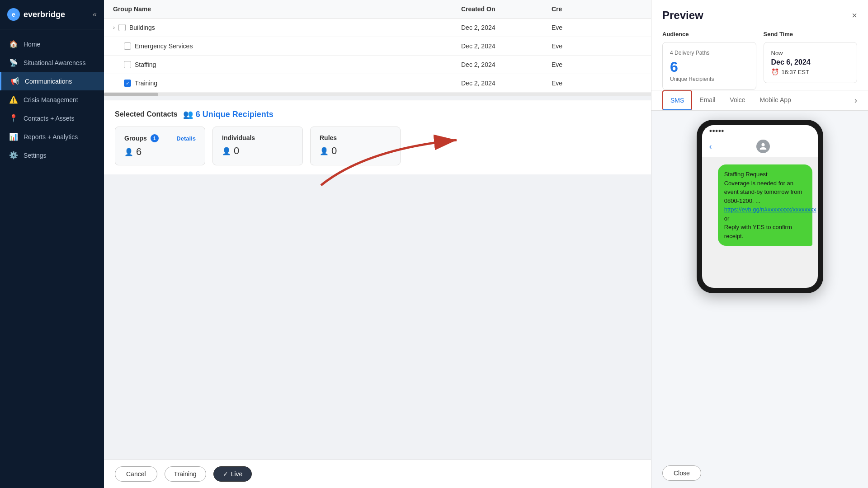 This screenshot has height=488, width=868. I want to click on groups-card-title: Groups 1 Details, so click(160, 138).